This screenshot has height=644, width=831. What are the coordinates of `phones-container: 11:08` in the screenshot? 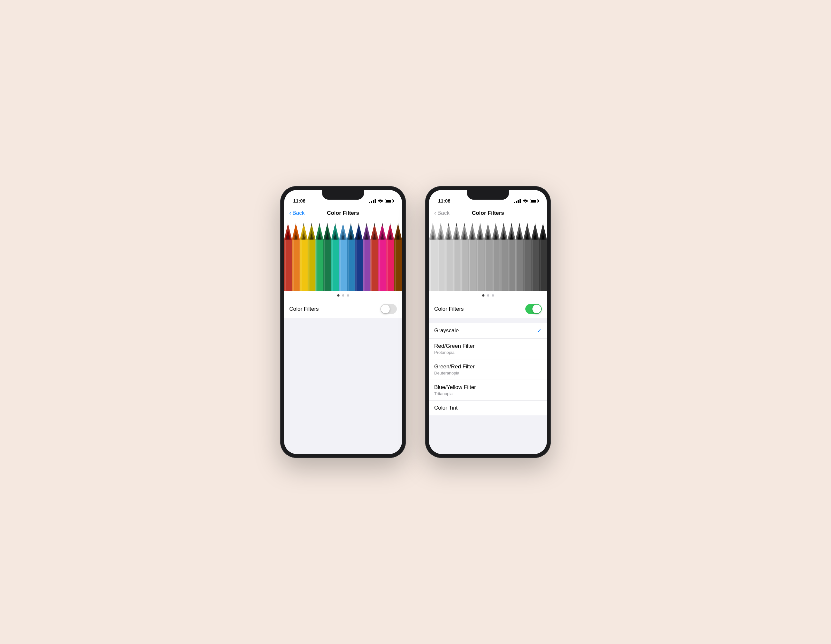 It's located at (416, 322).